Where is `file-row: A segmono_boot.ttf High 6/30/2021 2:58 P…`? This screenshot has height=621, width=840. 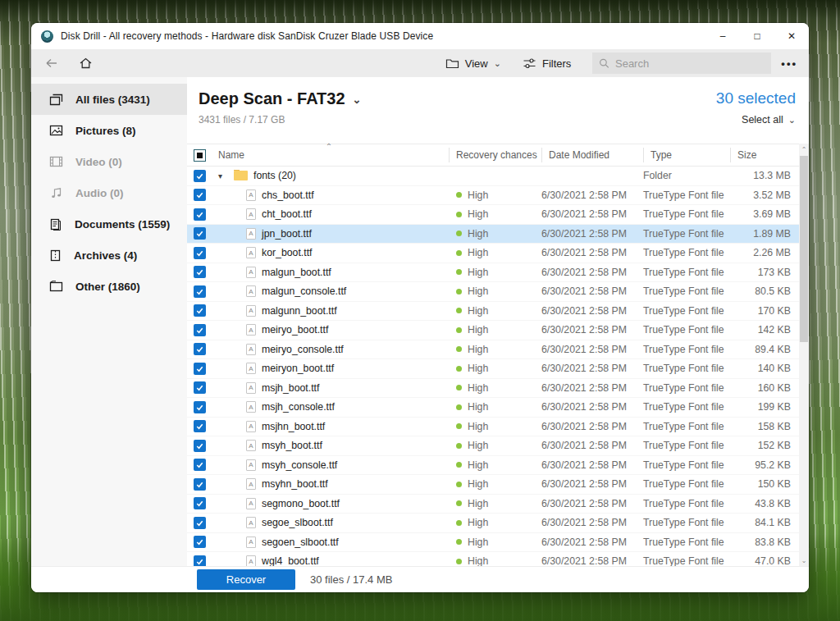 file-row: A segmono_boot.ttf High 6/30/2021 2:58 P… is located at coordinates (498, 505).